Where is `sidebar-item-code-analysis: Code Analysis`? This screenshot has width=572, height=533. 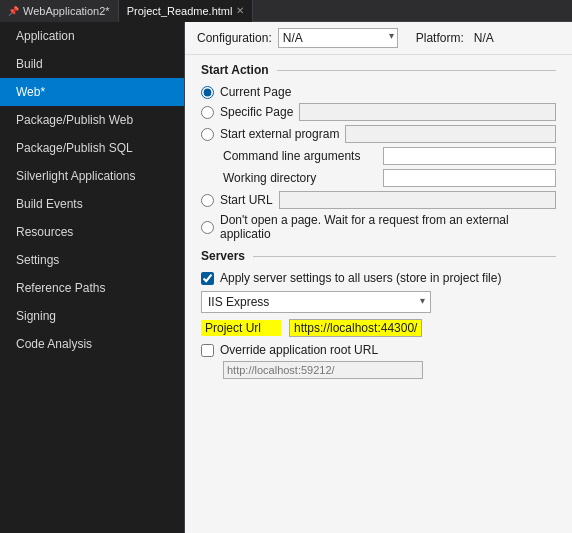
sidebar-item-code-analysis: Code Analysis is located at coordinates (92, 344).